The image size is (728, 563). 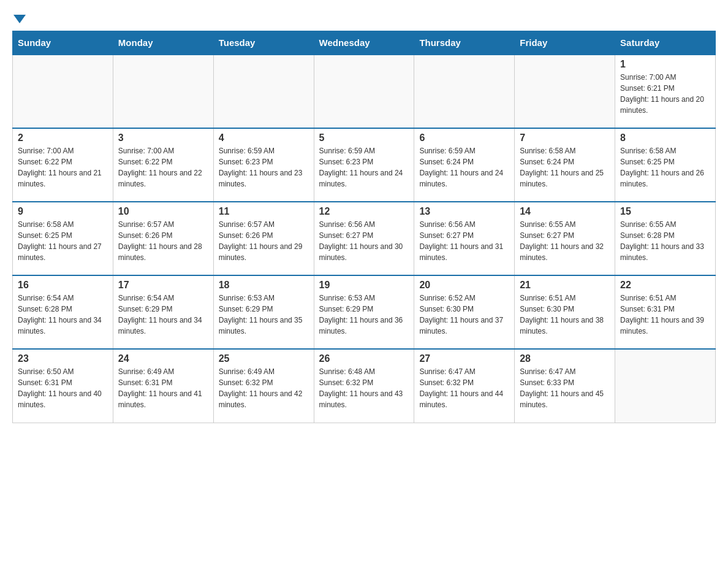 What do you see at coordinates (464, 388) in the screenshot?
I see `day-sun-info: Sunrise: 6:47 AMSunset: 6:32 PMDaylight:…` at bounding box center [464, 388].